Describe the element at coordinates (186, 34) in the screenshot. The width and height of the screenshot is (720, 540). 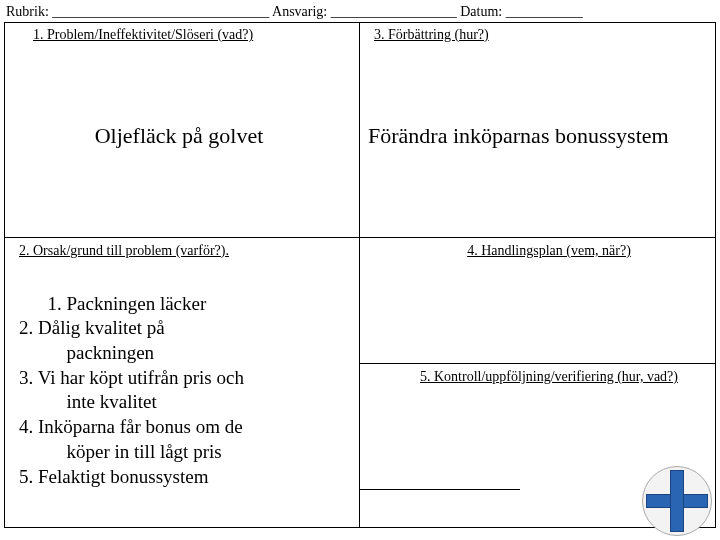
I see `heading-problem: 1. Problem/Ineffektivitet/Slöseri (vad?)` at that location.